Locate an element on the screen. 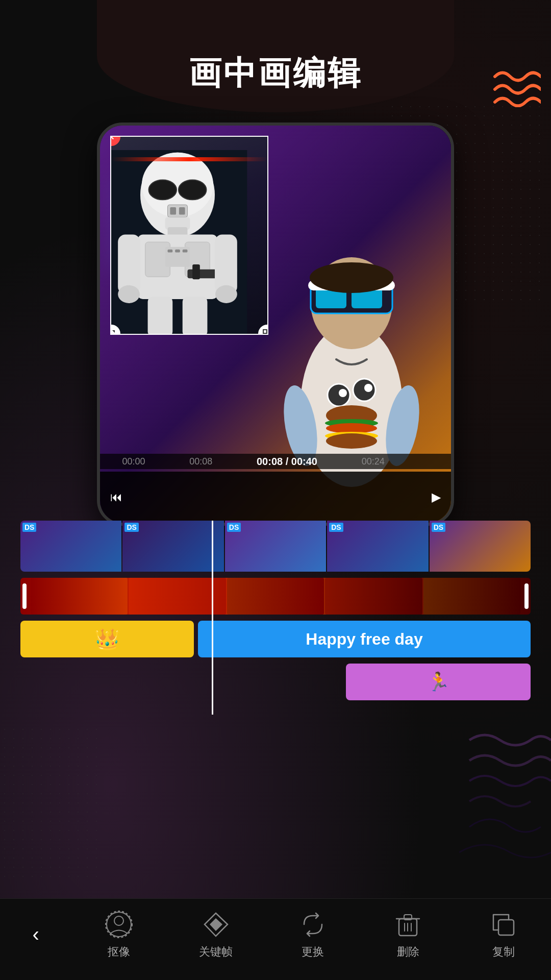 This screenshot has width=551, height=980. nav-replace-label: 更换 is located at coordinates (313, 952).